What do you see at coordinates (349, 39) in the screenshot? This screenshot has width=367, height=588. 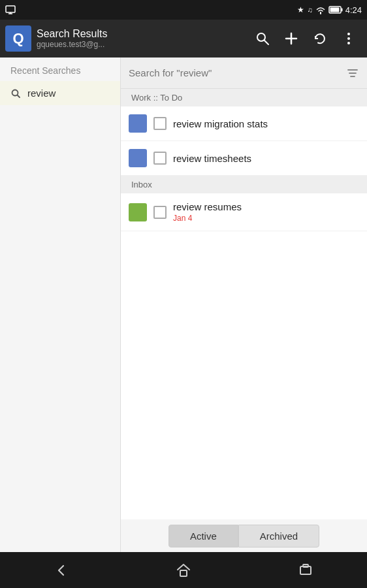 I see `more-icon` at bounding box center [349, 39].